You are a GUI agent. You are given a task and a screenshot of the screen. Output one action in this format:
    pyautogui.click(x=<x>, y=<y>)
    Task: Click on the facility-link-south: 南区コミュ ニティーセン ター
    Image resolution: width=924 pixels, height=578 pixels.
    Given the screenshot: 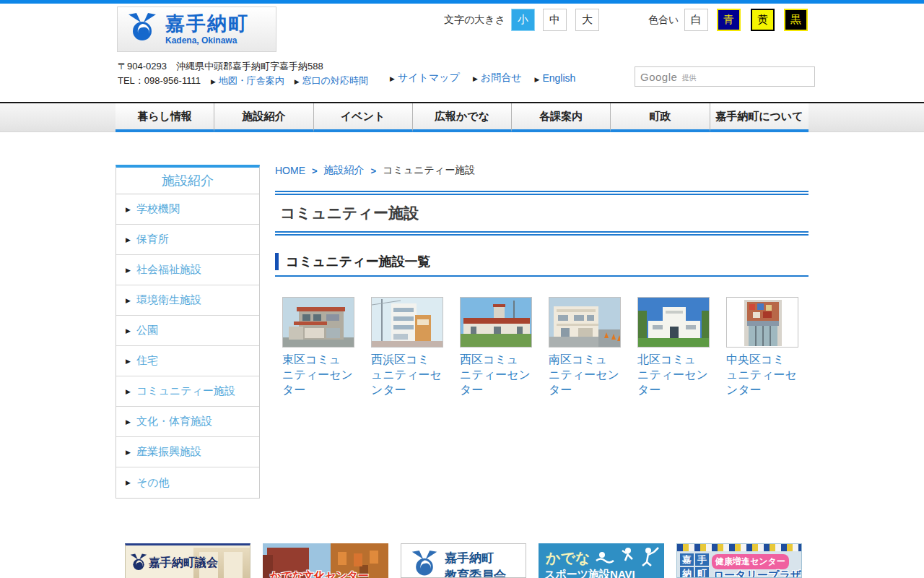 What is the action you would take?
    pyautogui.click(x=585, y=374)
    